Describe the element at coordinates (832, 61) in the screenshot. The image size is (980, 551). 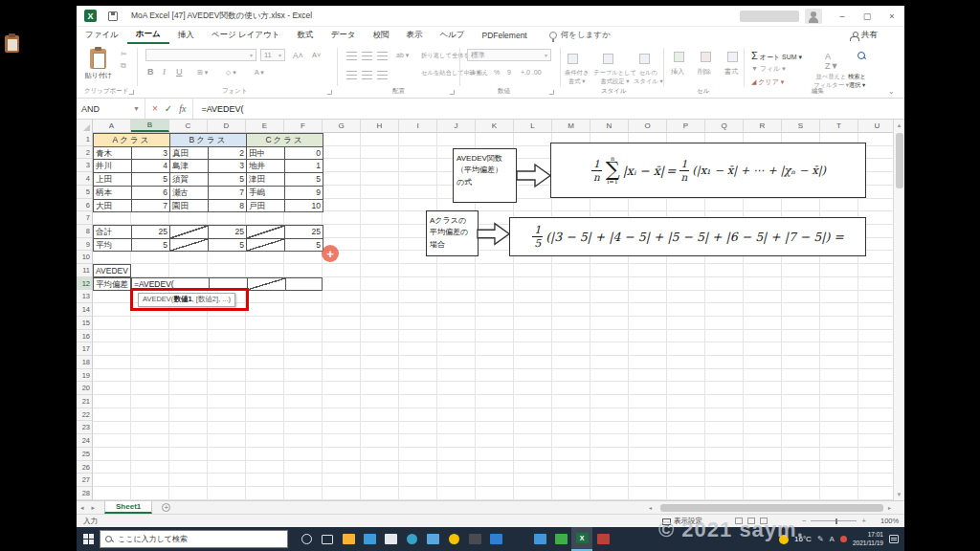
I see `sort-filter-icon: AZ▼` at that location.